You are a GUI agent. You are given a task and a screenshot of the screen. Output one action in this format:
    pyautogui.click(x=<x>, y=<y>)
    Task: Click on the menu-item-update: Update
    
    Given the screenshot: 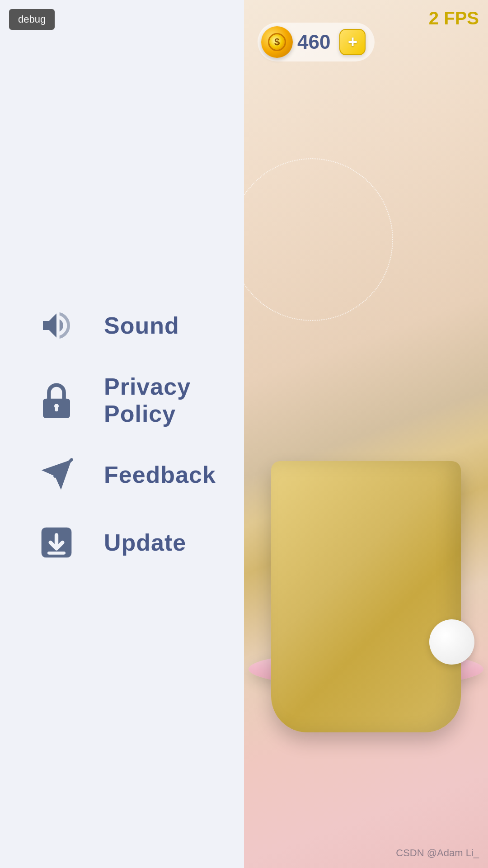 What is the action you would take?
    pyautogui.click(x=122, y=542)
    